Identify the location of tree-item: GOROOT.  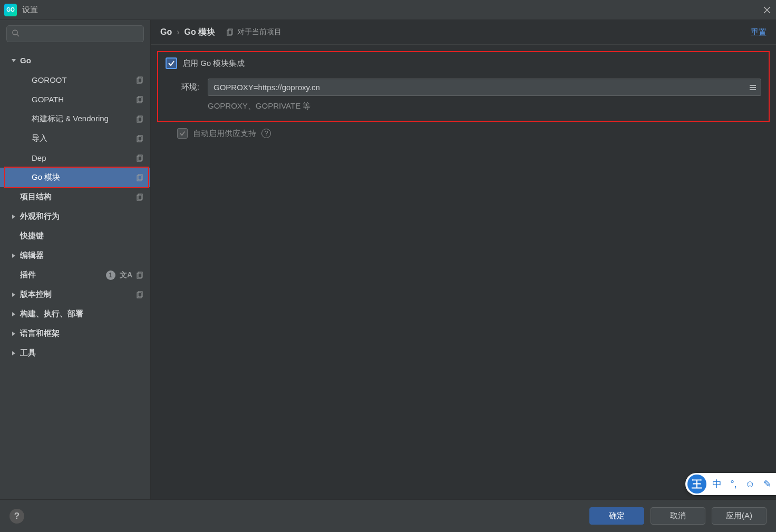
(75, 80).